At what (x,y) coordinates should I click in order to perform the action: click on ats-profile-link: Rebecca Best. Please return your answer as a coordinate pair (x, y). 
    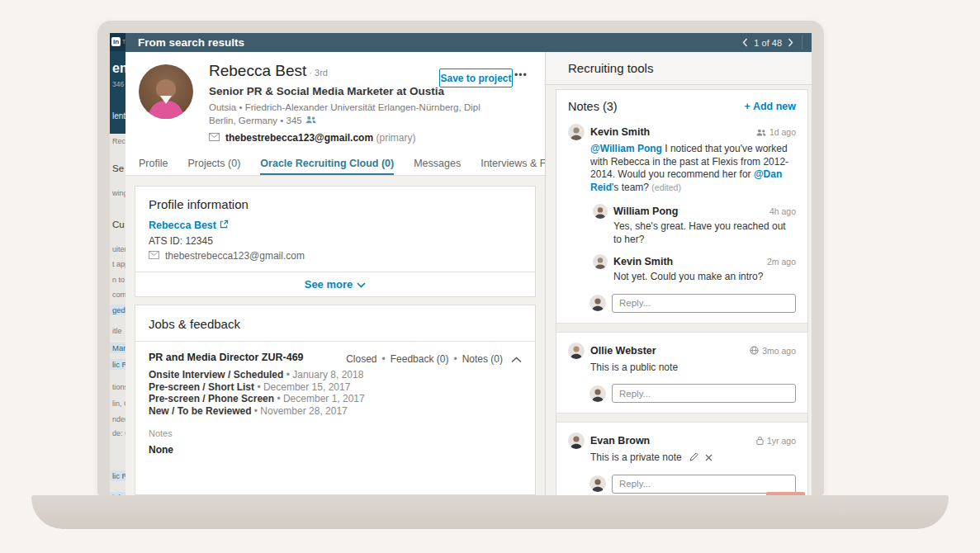
    Looking at the image, I should click on (335, 225).